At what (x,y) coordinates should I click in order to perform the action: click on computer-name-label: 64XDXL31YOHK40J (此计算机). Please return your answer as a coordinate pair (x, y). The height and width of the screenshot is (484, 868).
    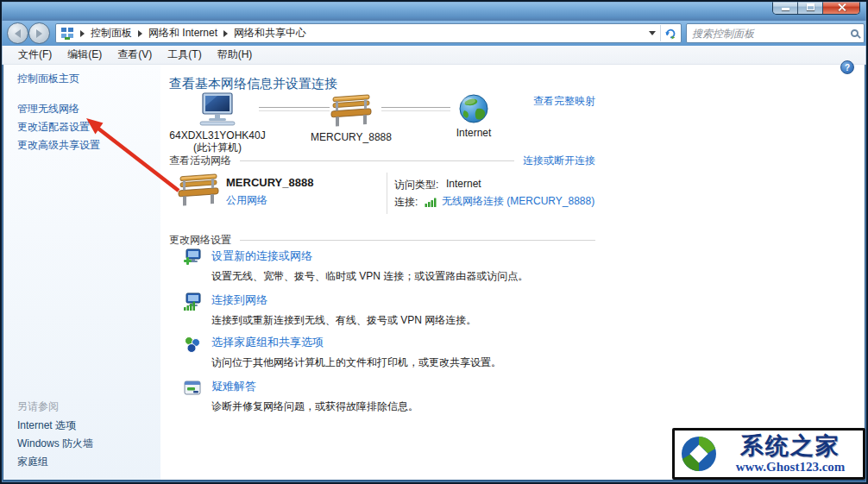
    Looking at the image, I should click on (217, 141).